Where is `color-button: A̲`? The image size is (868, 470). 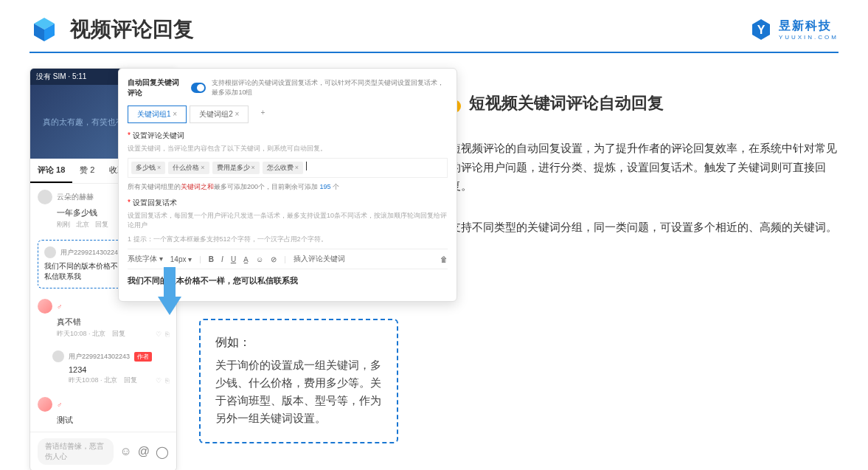 color-button: A̲ is located at coordinates (246, 260).